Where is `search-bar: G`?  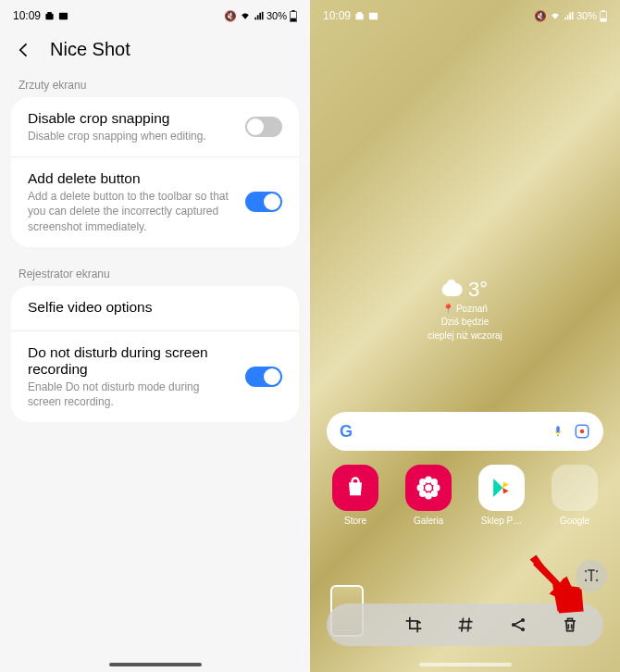 search-bar: G is located at coordinates (465, 431).